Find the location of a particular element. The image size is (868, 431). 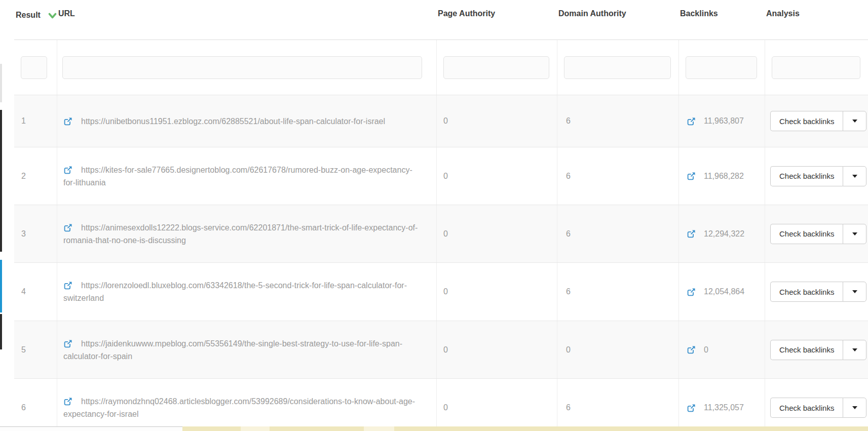

table-row: 4 https://lorenzoloedl.bluxeblog.com/633… is located at coordinates (441, 292).